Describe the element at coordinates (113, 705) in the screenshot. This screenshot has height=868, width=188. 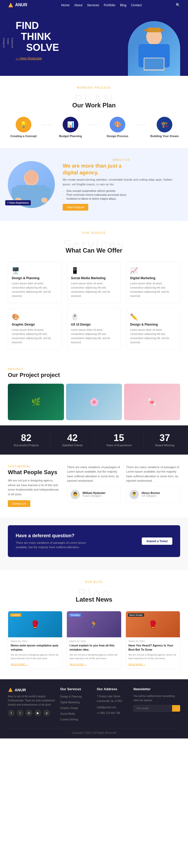
I see `footer-address: 7 Green Lake Street Leachsville, AL 4735…` at that location.